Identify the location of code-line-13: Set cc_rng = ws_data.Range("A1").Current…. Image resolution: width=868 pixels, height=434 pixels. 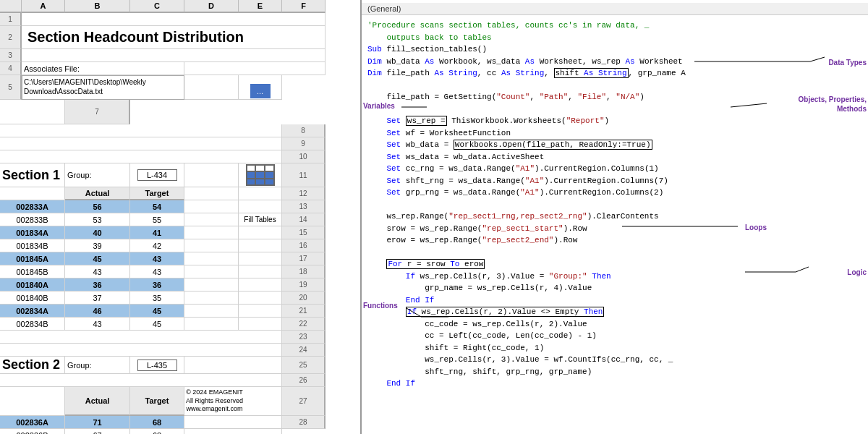
(615, 169).